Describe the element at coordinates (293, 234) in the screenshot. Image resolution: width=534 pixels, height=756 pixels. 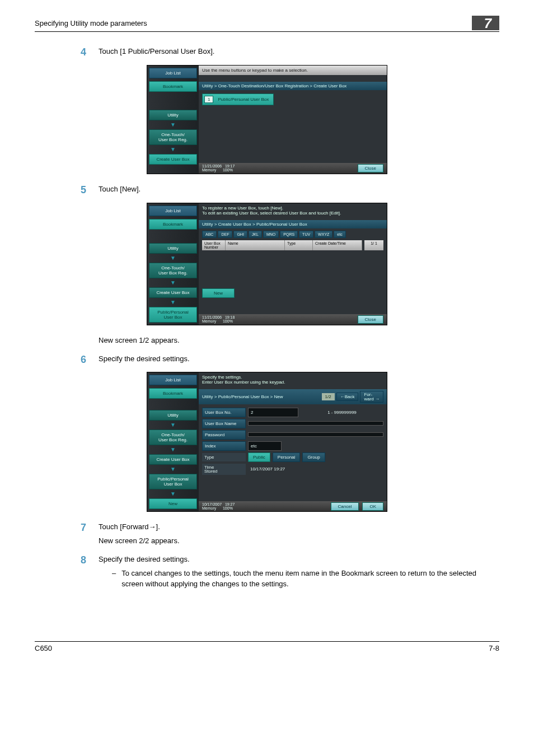
I see `index-tabs: ABC DEF GHI JKL MNO PQRS TUV WXYZ etc` at that location.